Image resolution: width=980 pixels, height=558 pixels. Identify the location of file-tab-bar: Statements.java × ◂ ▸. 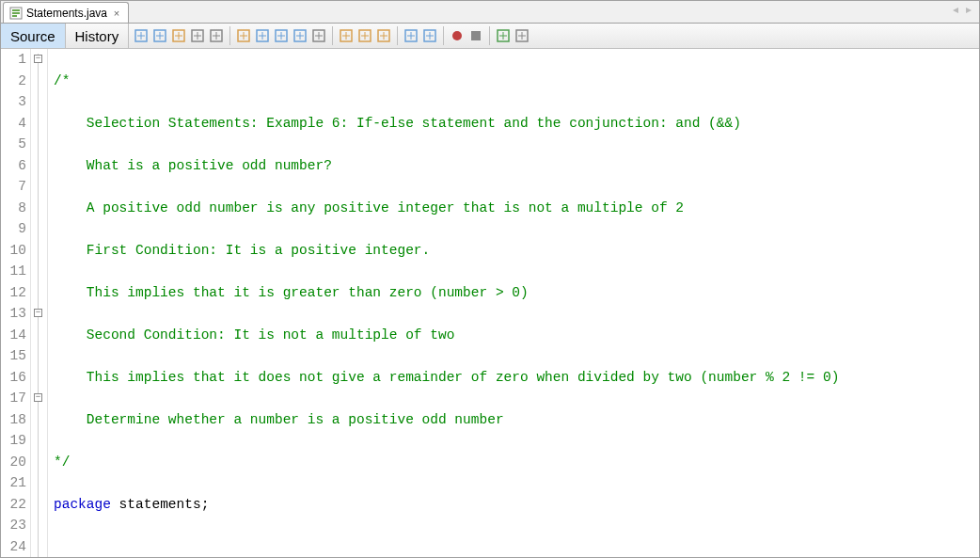
(490, 12).